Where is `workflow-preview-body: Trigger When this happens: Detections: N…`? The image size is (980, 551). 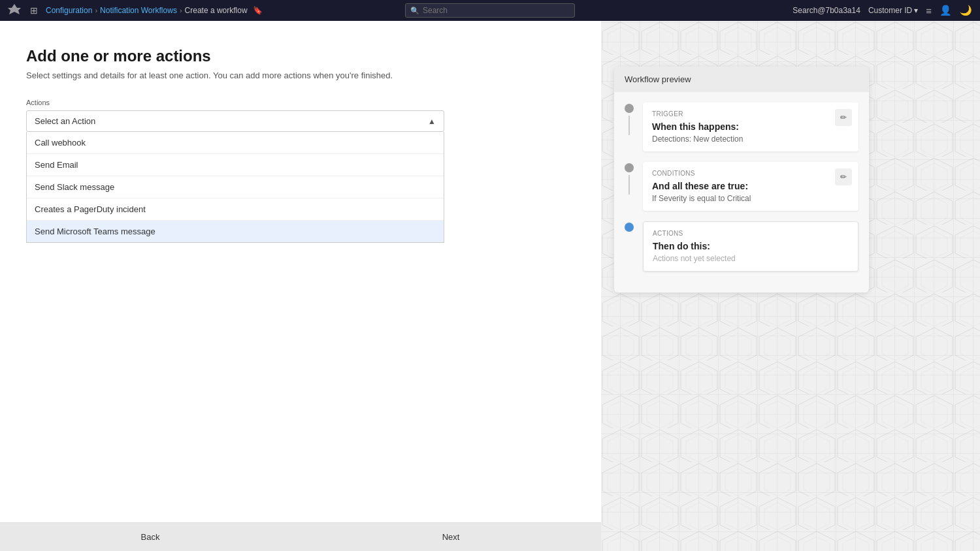
workflow-preview-body: Trigger When this happens: Detections: N… is located at coordinates (742, 192).